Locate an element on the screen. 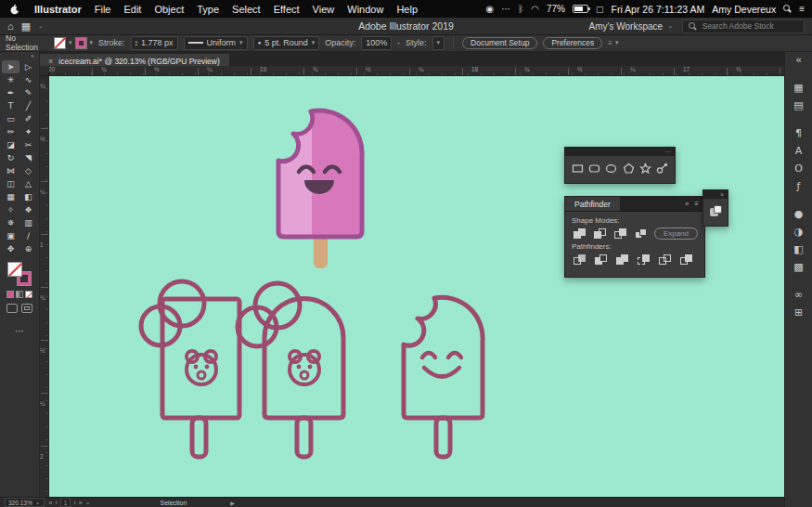 The width and height of the screenshot is (812, 507). color-guide-panel-icon: ◑ is located at coordinates (799, 232).